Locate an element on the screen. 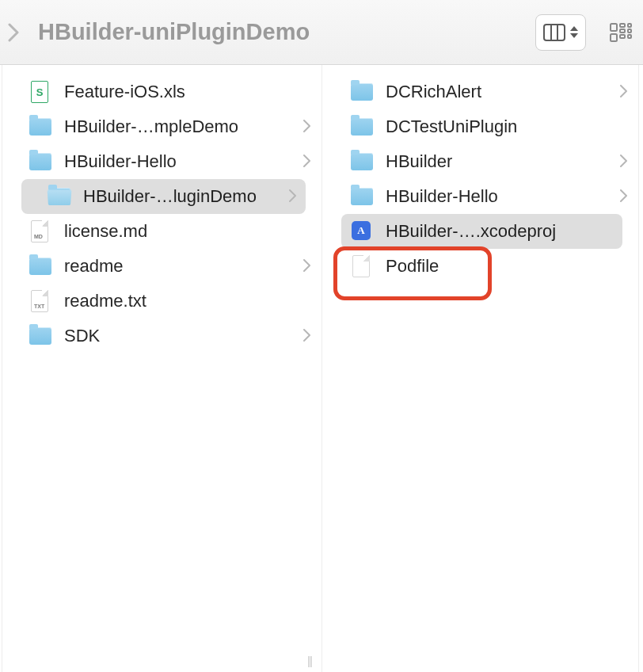 The height and width of the screenshot is (672, 643). file-item-label: HBuilder is located at coordinates (500, 162).